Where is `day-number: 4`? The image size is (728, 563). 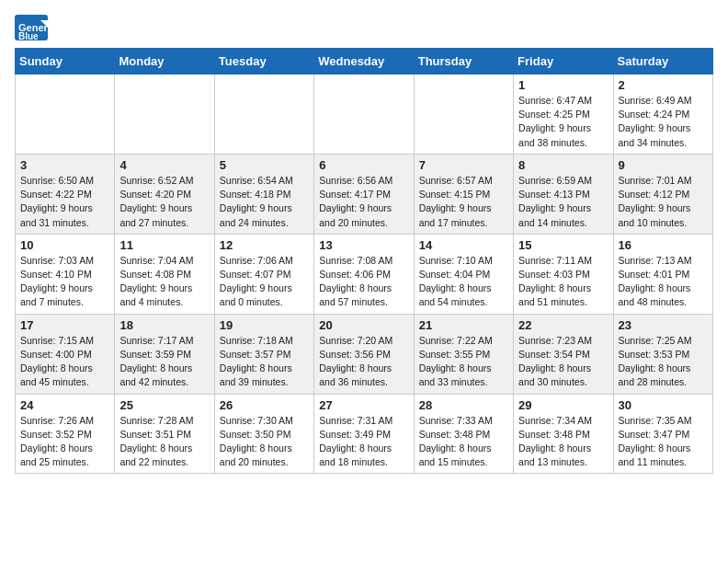
day-number: 4 is located at coordinates (164, 166).